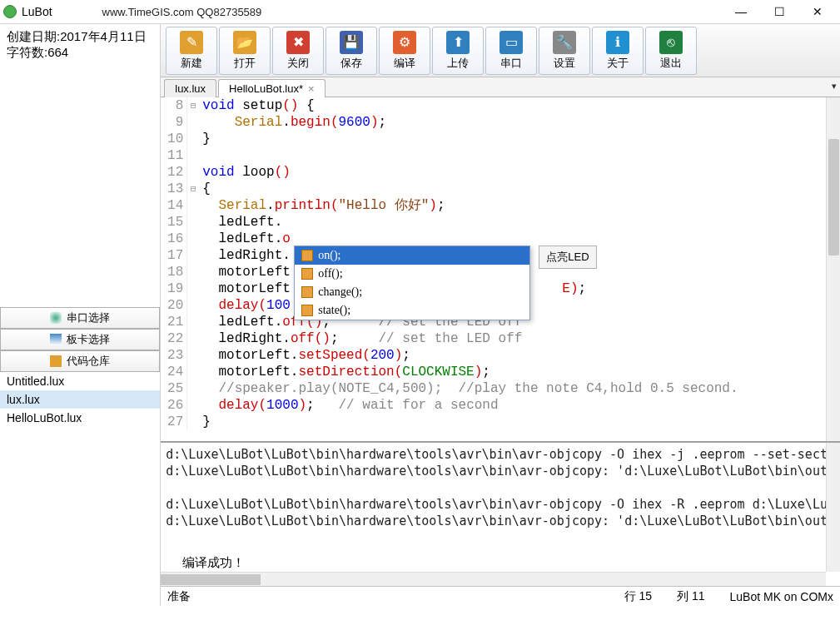 The height and width of the screenshot is (630, 840). Describe the element at coordinates (783, 597) in the screenshot. I see `status-port: LuBot MK on COMx` at that location.